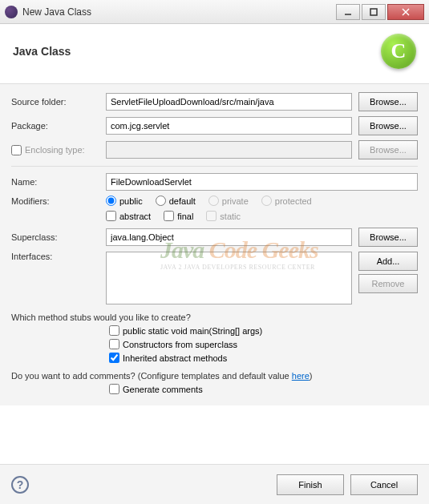 This screenshot has width=429, height=504. I want to click on enclosing-type-input, so click(229, 150).